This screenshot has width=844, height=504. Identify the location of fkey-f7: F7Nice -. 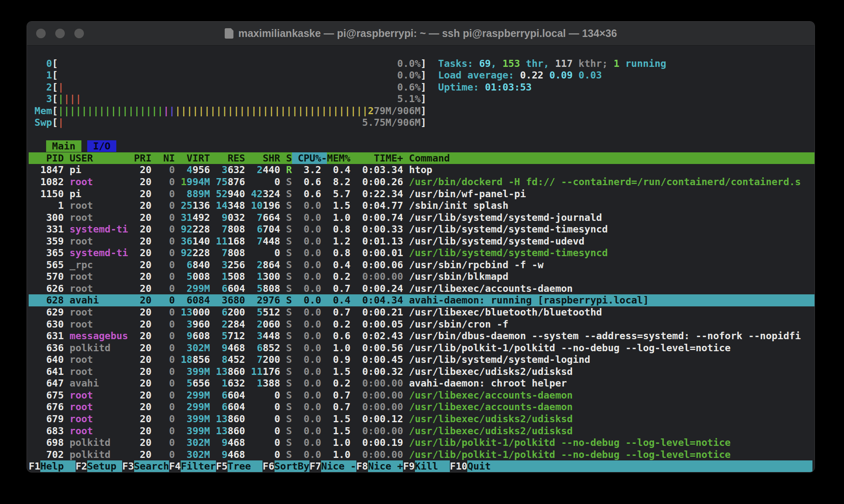
(333, 466).